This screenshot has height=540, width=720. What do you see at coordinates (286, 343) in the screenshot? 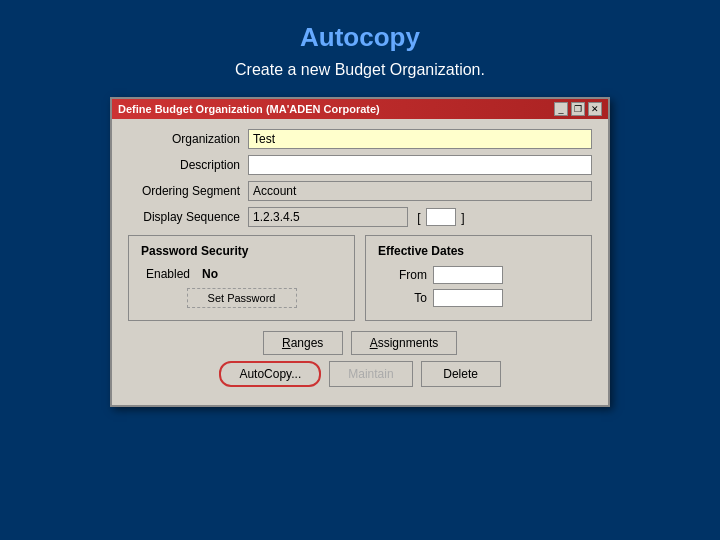
I see `ranges-underline: R` at bounding box center [286, 343].